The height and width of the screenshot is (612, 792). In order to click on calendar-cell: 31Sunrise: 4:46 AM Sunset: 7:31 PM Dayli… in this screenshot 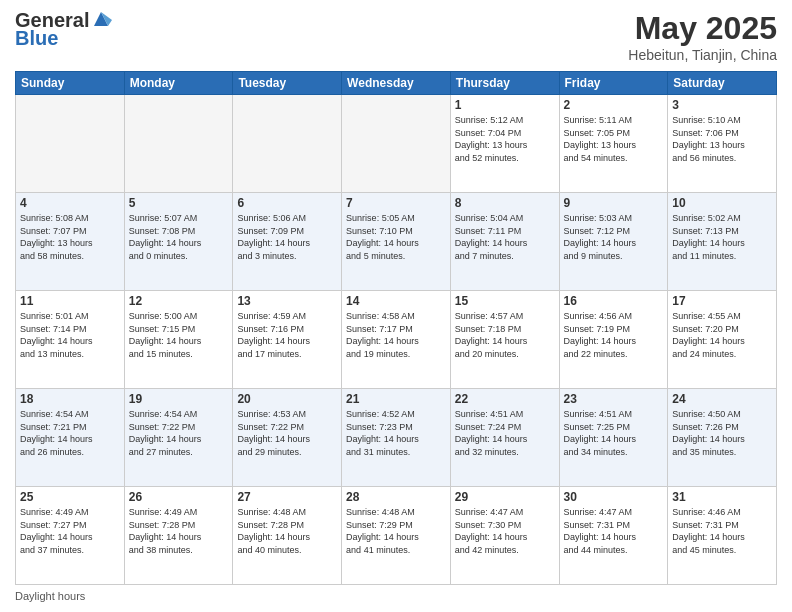, I will do `click(722, 536)`.